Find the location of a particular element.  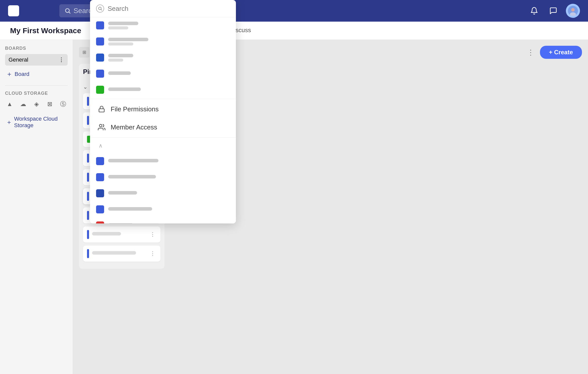

nav-icons is located at coordinates (554, 11).